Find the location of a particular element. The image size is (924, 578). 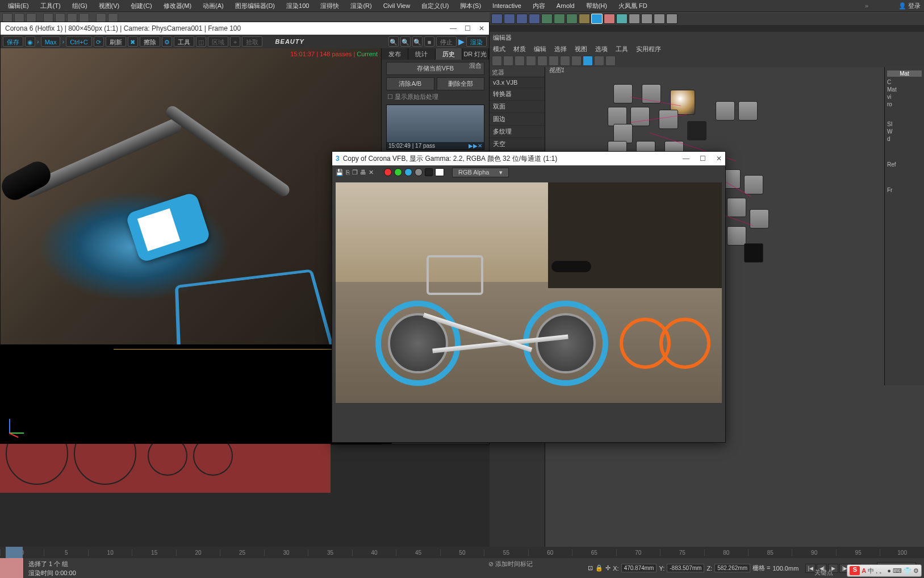

axis-icon: ✢ is located at coordinates (608, 568).